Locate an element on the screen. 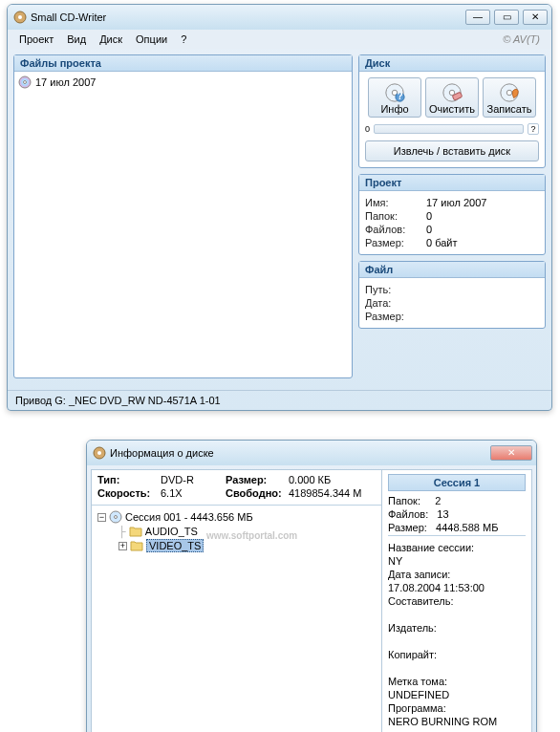 The height and width of the screenshot is (732, 560). sess-author-label: Составитель: is located at coordinates (420, 601).